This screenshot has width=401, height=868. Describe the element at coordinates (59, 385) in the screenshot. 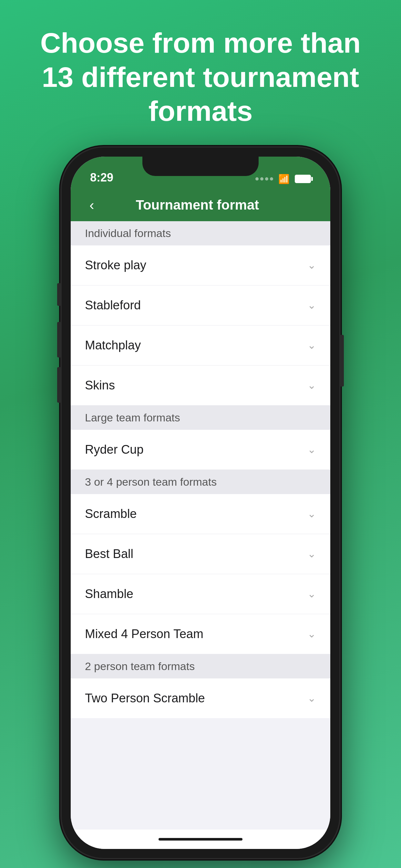

I see `volume-down-button` at that location.